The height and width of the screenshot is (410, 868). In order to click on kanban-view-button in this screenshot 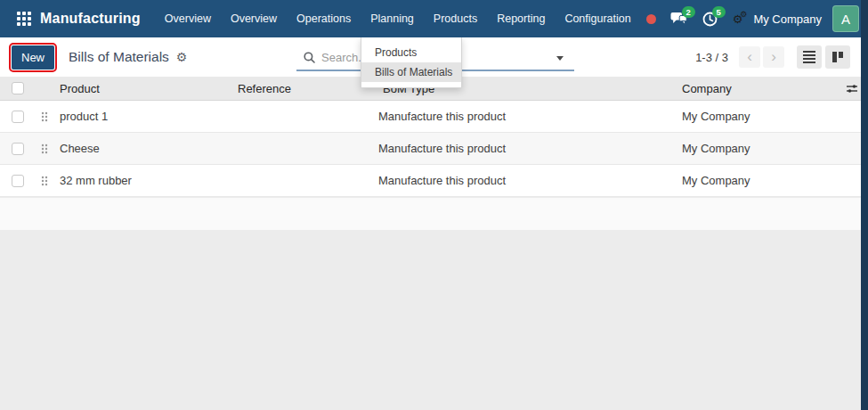, I will do `click(838, 57)`.